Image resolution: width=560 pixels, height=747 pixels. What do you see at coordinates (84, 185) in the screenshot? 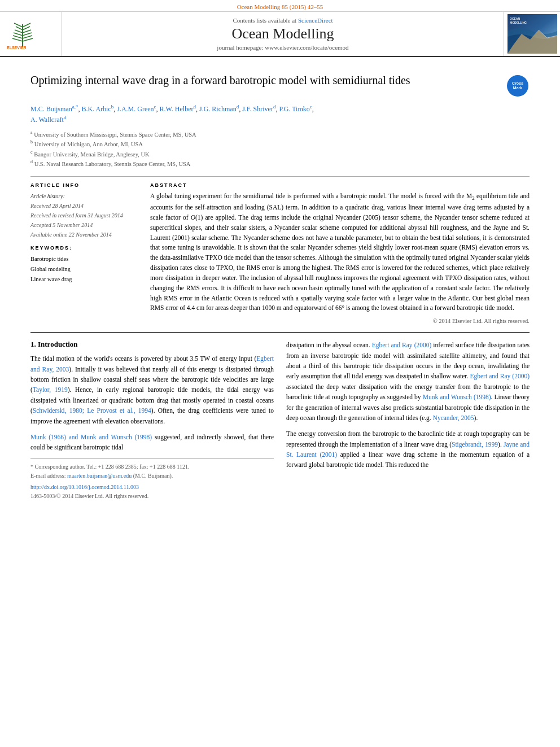
I see `article-info-heading: ARTICLE INFO` at bounding box center [84, 185].